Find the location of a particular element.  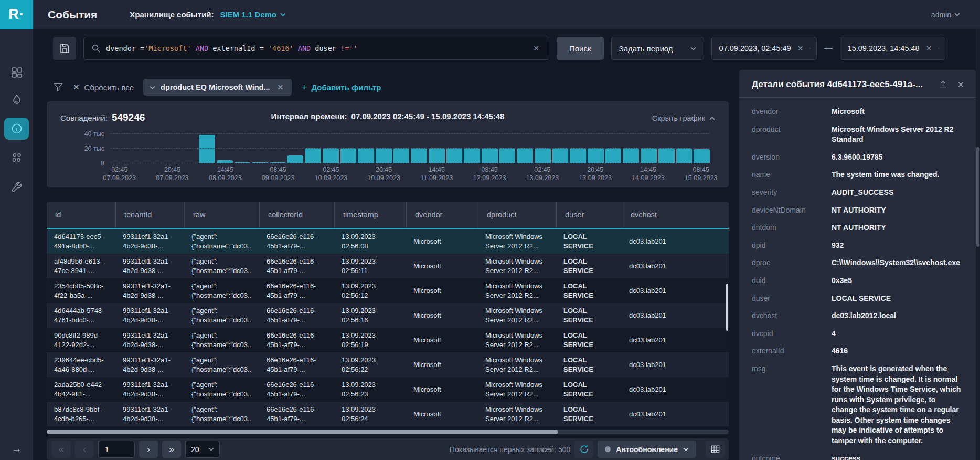

chevron-down-icon is located at coordinates (694, 48).